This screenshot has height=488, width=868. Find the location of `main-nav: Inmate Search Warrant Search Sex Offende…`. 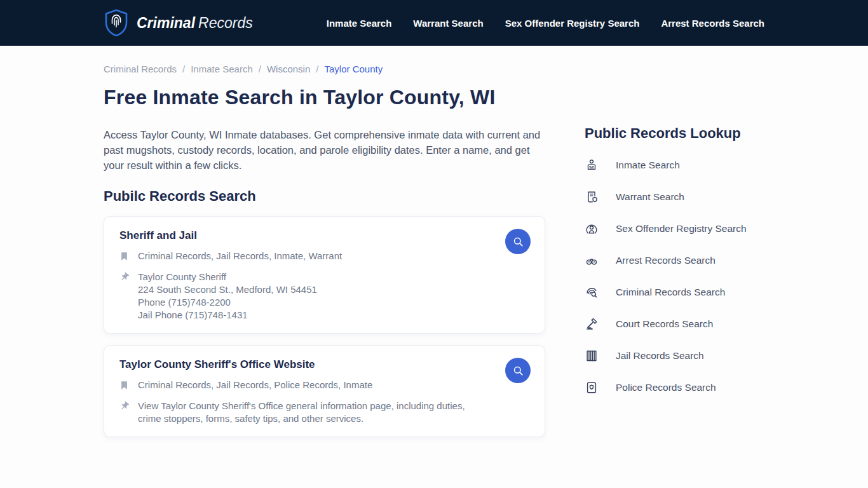

main-nav: Inmate Search Warrant Search Sex Offende… is located at coordinates (545, 23).